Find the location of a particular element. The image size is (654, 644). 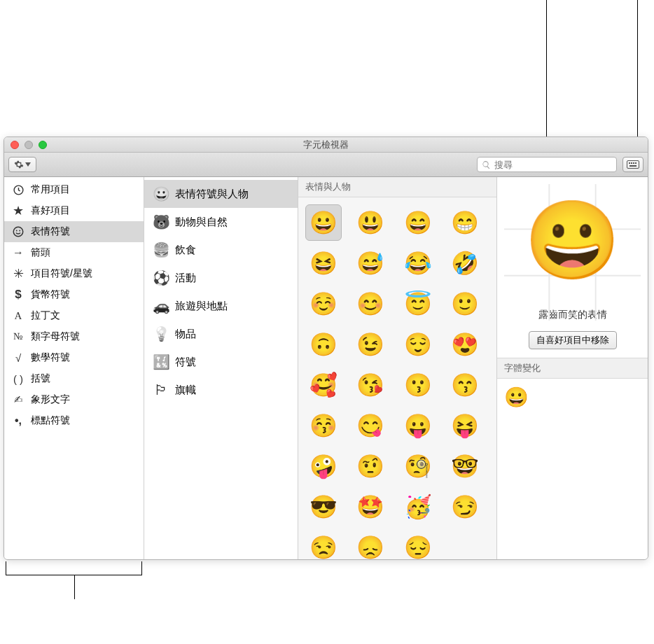

settings-button is located at coordinates (22, 164).